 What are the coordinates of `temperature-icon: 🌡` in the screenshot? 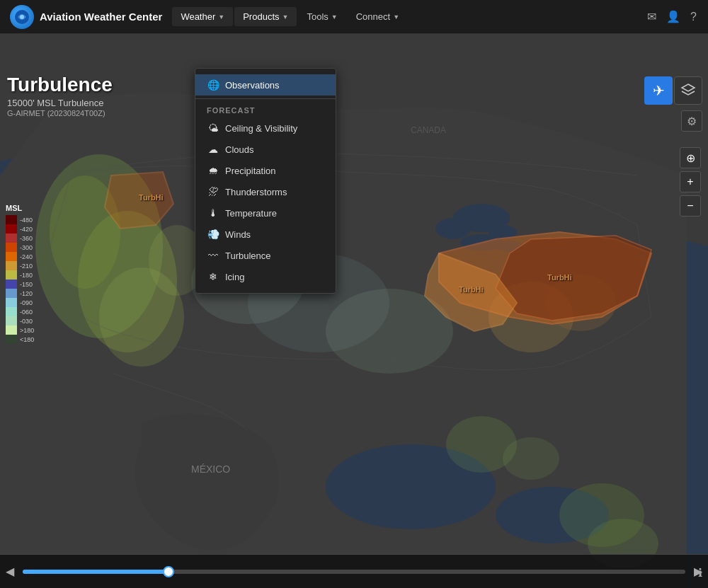 It's located at (213, 213).